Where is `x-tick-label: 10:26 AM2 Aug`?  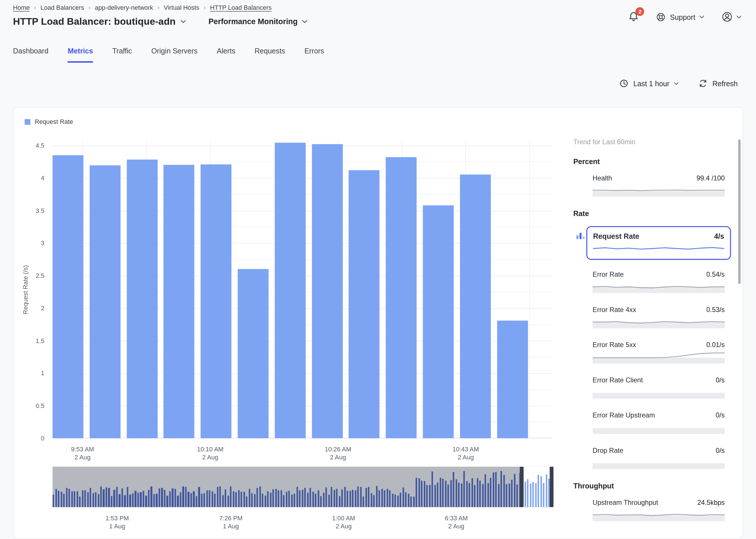 x-tick-label: 10:26 AM2 Aug is located at coordinates (338, 453).